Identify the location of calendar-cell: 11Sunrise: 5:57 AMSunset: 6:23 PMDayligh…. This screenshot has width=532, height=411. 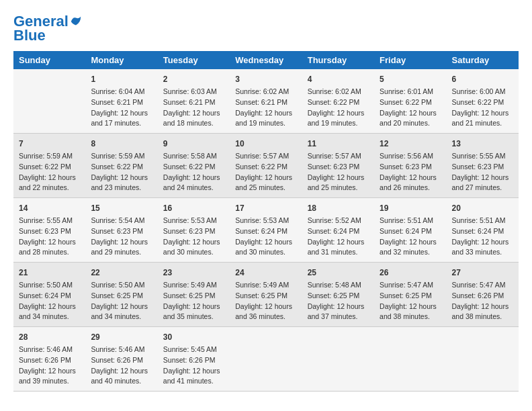
(339, 166).